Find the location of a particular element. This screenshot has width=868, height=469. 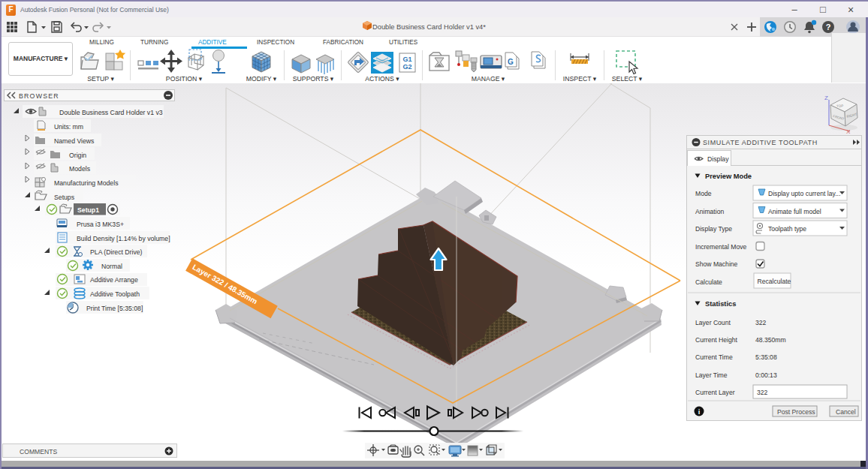

svg-text: Show Machine is located at coordinates (716, 264).